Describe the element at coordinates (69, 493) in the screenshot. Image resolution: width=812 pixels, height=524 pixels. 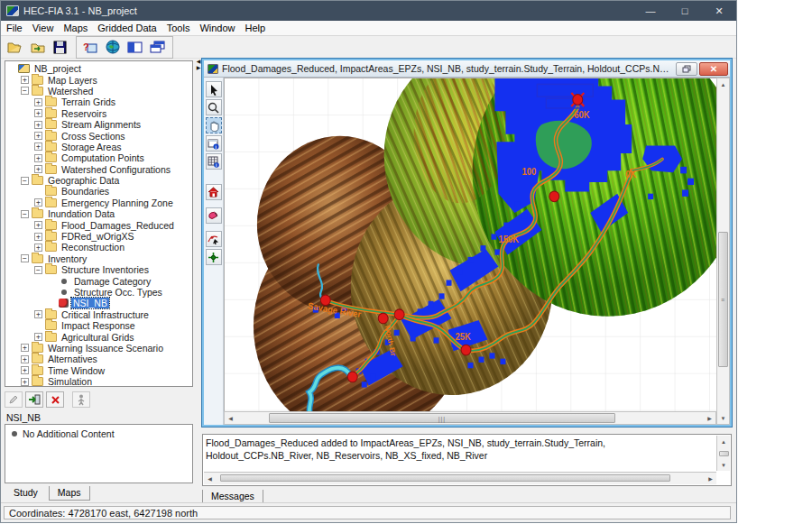
I see `tab-maps: Maps` at that location.